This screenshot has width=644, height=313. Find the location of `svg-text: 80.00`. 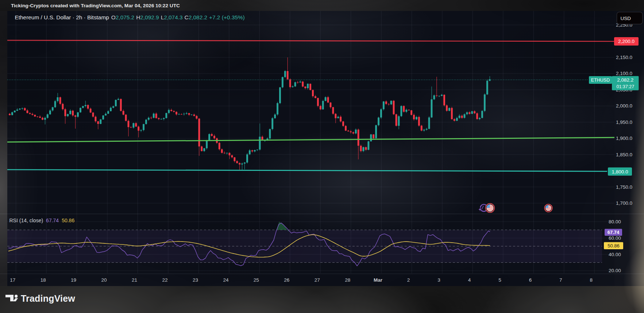

svg-text: 80.00 is located at coordinates (615, 222).